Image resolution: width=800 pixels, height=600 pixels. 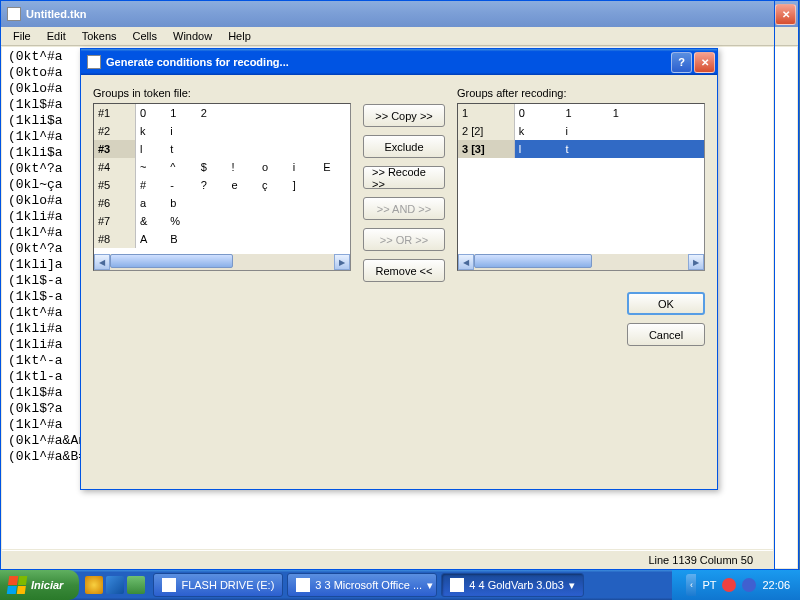 I want to click on cell: #, so click(x=152, y=185).